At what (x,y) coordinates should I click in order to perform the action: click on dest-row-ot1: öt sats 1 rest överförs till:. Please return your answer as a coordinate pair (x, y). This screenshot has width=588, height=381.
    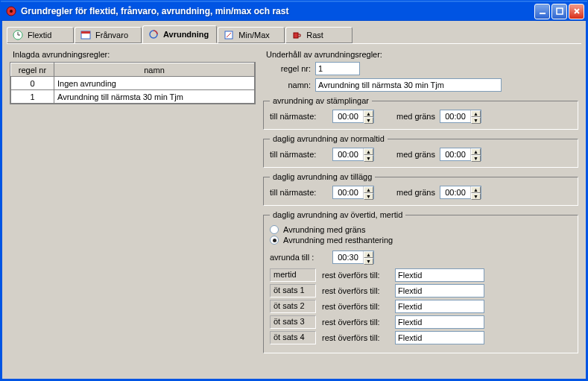
    Looking at the image, I should click on (420, 291).